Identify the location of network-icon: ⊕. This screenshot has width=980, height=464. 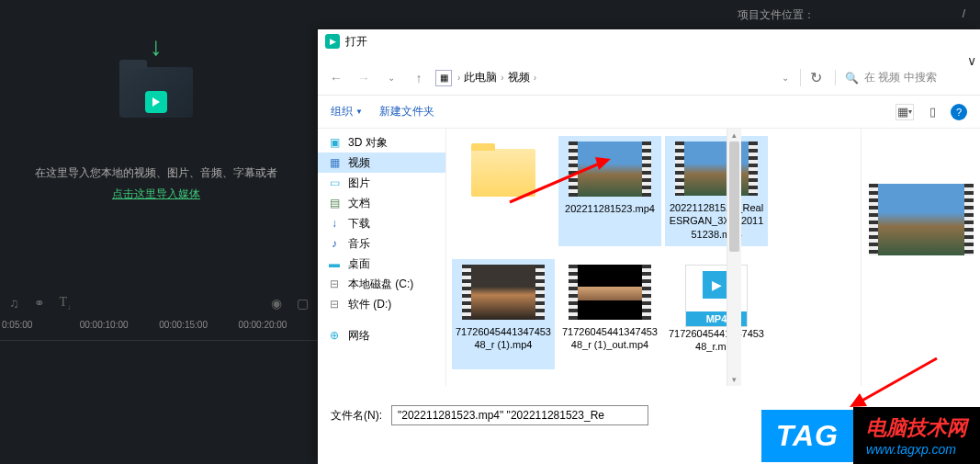
(334, 335).